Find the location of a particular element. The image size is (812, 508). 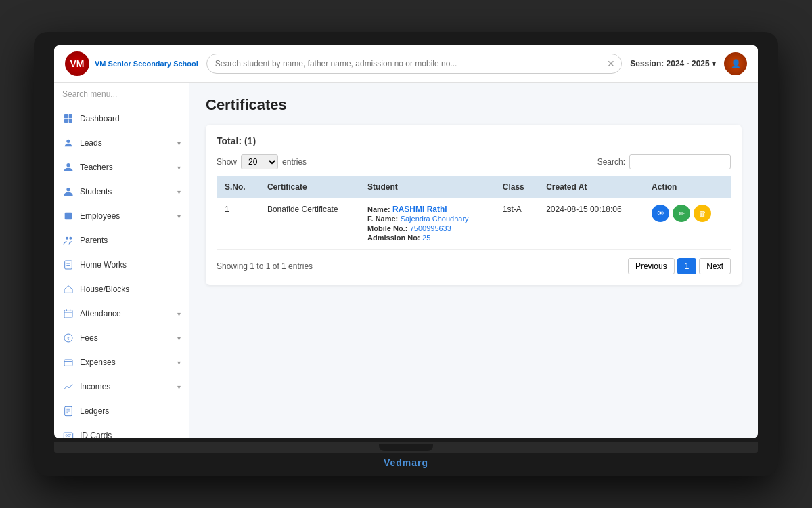

sidebar-label: Teachers is located at coordinates (96, 167).